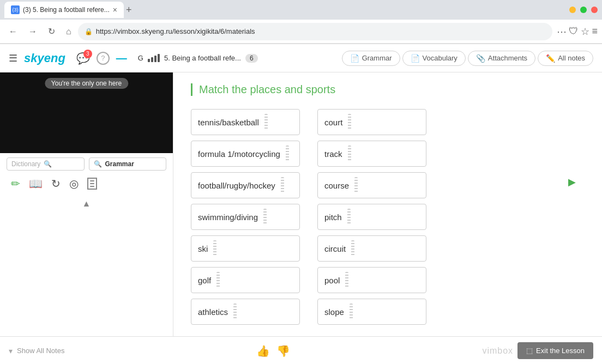 The image size is (602, 364). Describe the element at coordinates (372, 217) in the screenshot. I see `list-item: pitch` at that location.